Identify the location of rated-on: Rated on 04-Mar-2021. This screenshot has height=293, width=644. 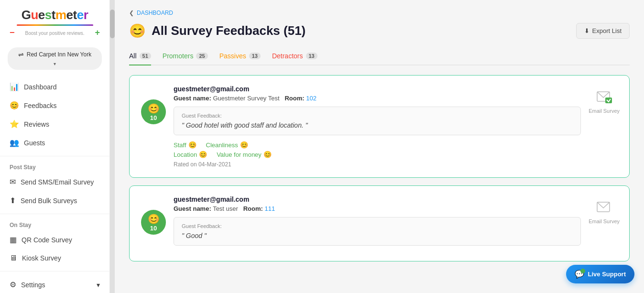
(377, 164).